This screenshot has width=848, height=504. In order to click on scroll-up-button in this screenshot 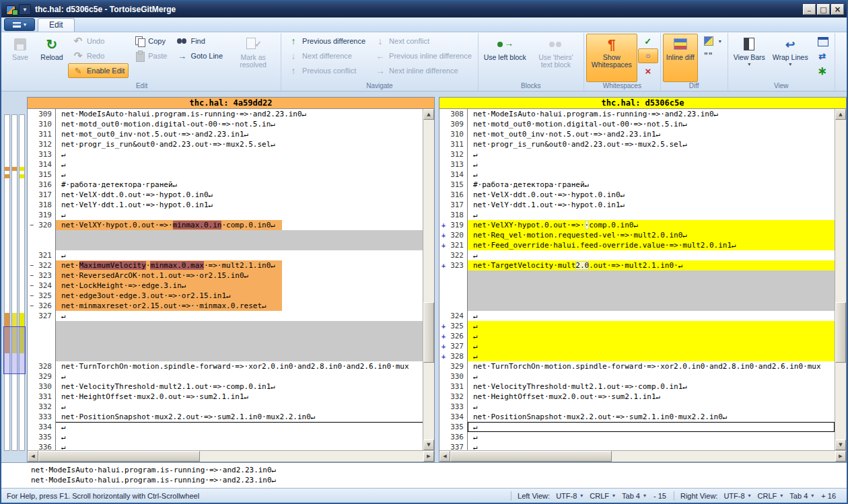, I will do `click(841, 114)`.